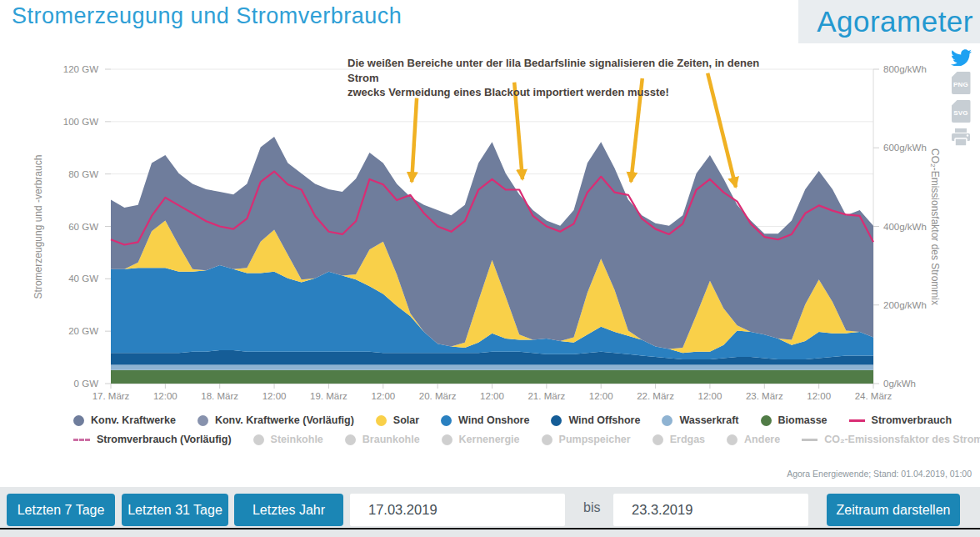 Image resolution: width=980 pixels, height=537 pixels. What do you see at coordinates (900, 384) in the screenshot?
I see `y-right-tick-label: 0g/kWh` at bounding box center [900, 384].